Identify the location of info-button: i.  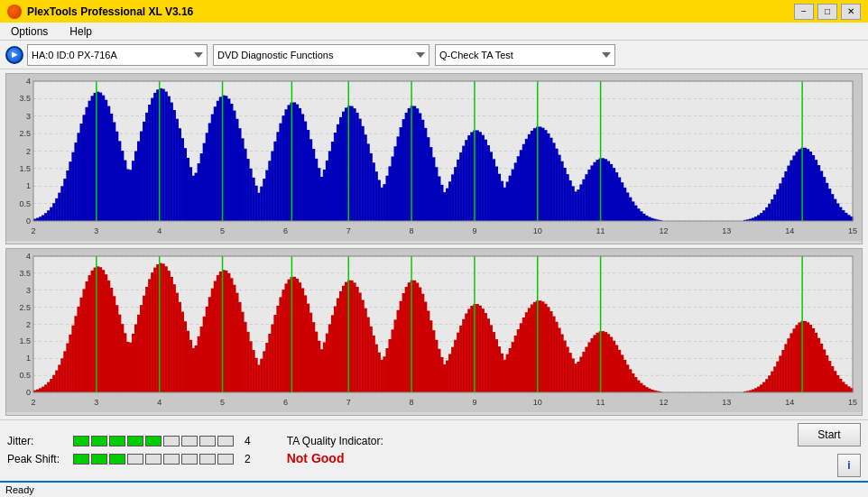
(849, 465).